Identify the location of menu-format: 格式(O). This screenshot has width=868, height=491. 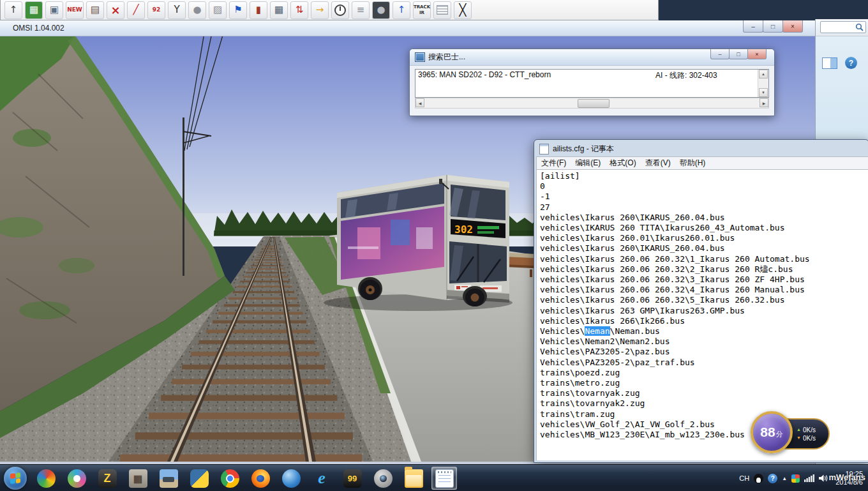
(623, 163).